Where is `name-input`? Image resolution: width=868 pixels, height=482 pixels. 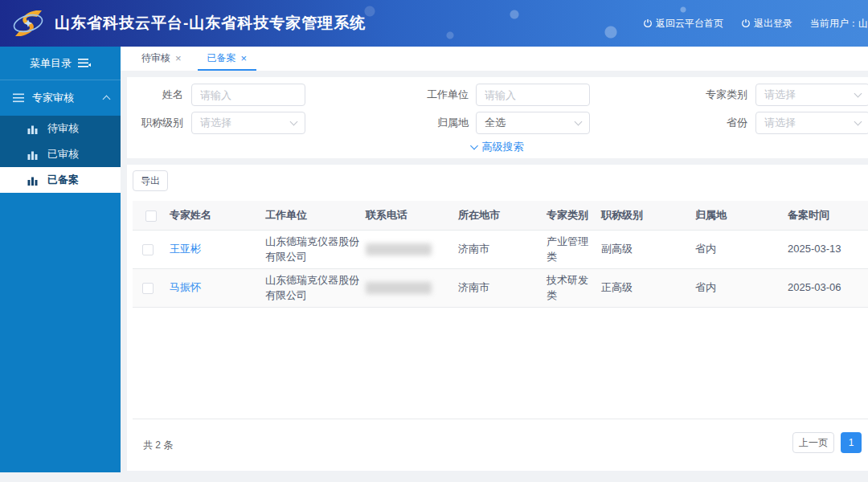
name-input is located at coordinates (248, 95).